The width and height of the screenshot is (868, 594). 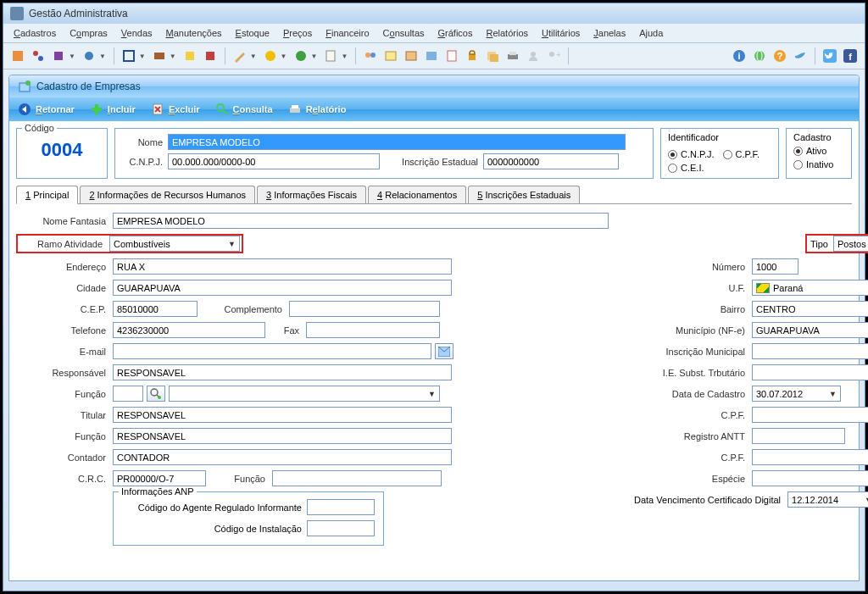 What do you see at coordinates (282, 288) in the screenshot?
I see `cidade-input` at bounding box center [282, 288].